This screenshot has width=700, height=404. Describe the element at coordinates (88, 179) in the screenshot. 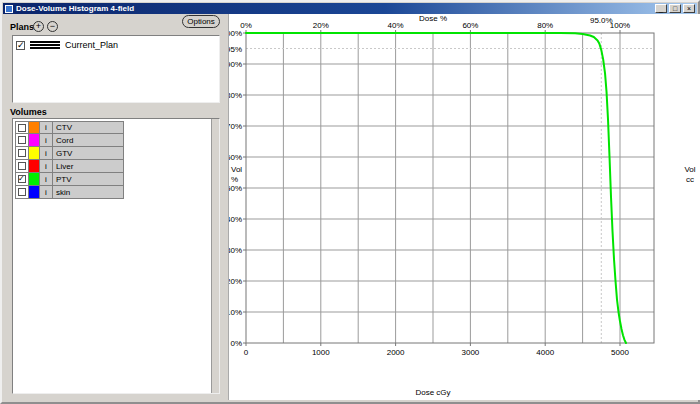

I see `volume-name: PTV` at that location.